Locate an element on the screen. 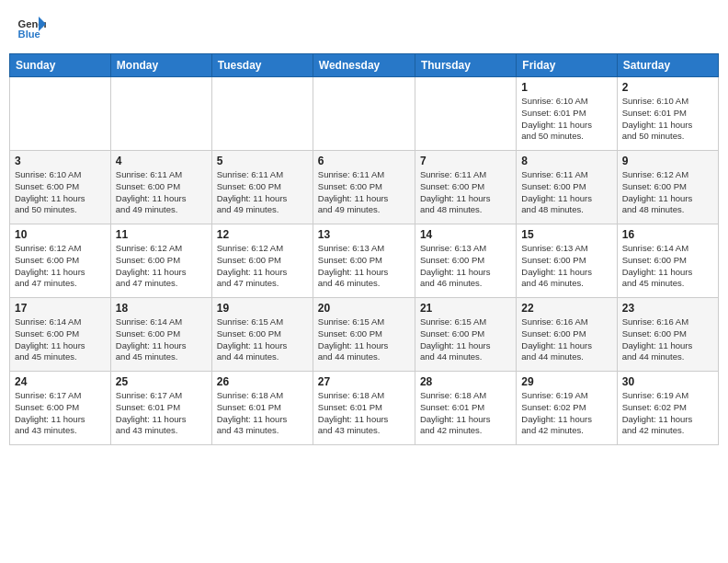 This screenshot has width=728, height=563. logo-icon: General Blue is located at coordinates (31, 28).